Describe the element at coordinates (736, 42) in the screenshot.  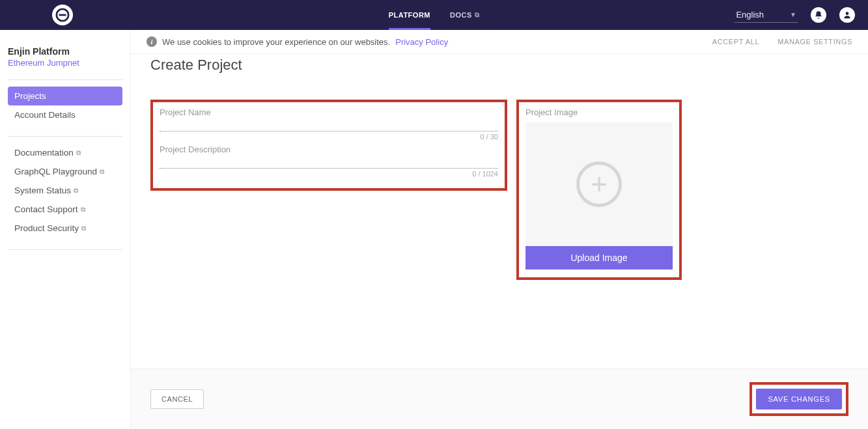
I see `accept-all-button: ACCEPT ALL` at that location.